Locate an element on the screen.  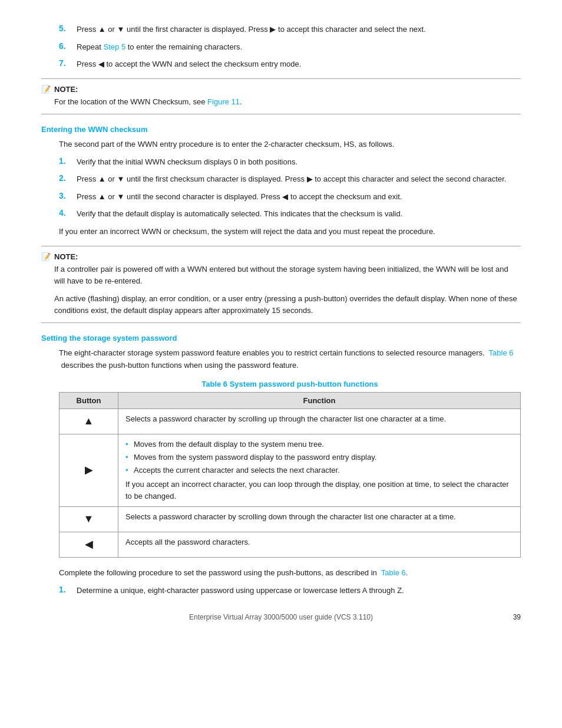
table-row: ◀ Accepts all the password characters. is located at coordinates (290, 545).